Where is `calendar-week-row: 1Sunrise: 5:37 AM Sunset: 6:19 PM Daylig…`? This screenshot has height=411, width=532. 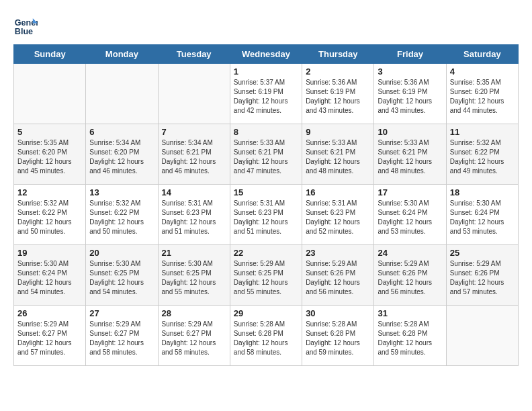 calendar-week-row: 1Sunrise: 5:37 AM Sunset: 6:19 PM Daylig… is located at coordinates (266, 94).